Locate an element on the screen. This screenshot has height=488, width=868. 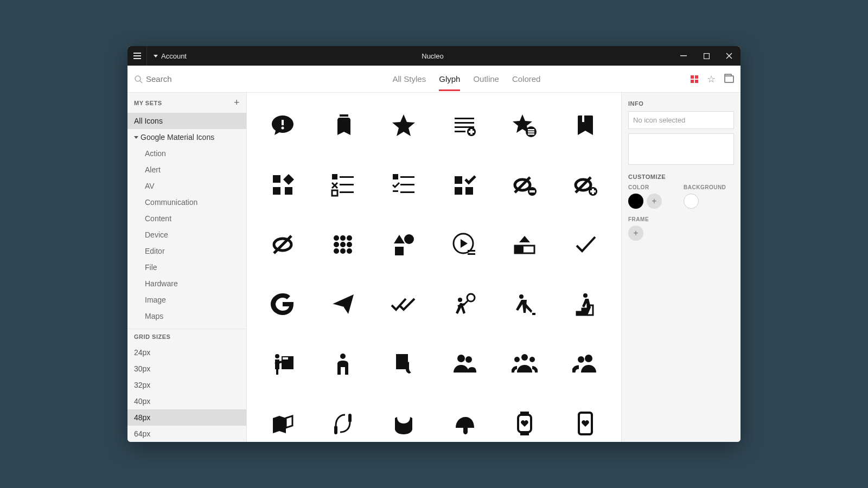
add-set-button: + is located at coordinates (237, 103).